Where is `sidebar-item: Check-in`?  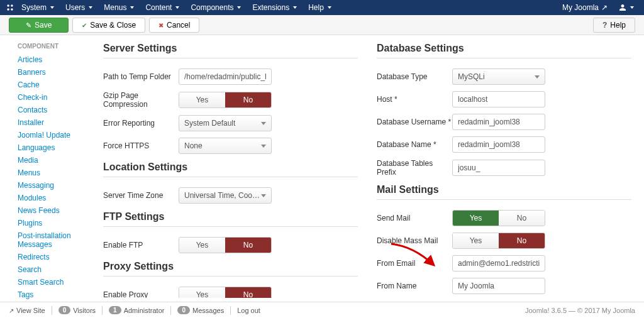 sidebar-item: Check-in is located at coordinates (47, 97).